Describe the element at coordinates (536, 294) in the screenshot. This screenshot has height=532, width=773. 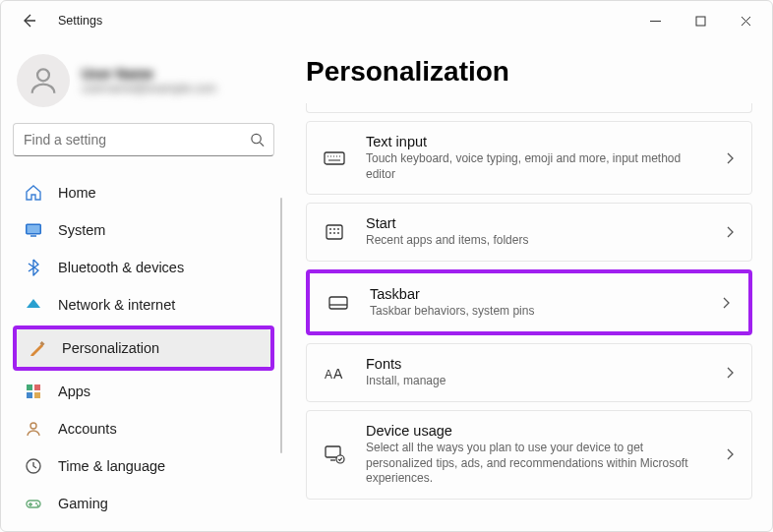
I see `card-title: Taskbar` at that location.